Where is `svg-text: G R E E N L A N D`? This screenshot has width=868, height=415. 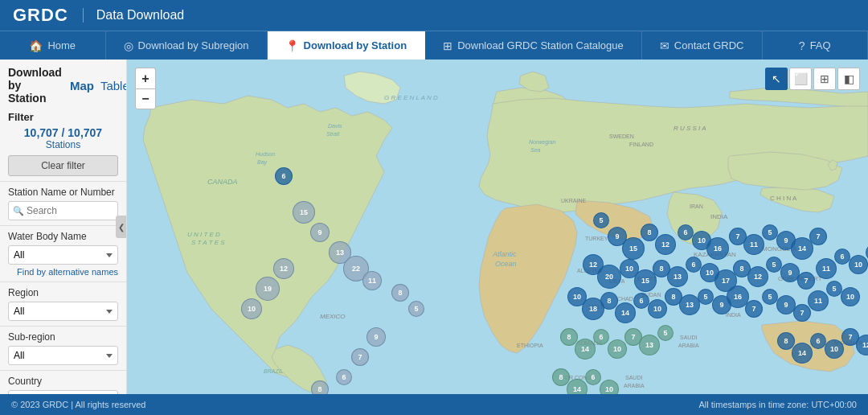 svg-text: G R E E N L A N D is located at coordinates (411, 98).